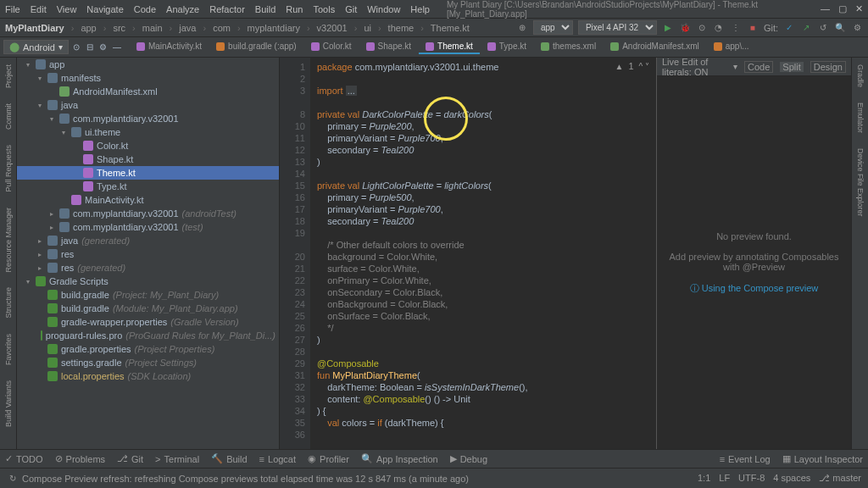 The image size is (868, 488). I want to click on menu-edit: Edit, so click(39, 9).